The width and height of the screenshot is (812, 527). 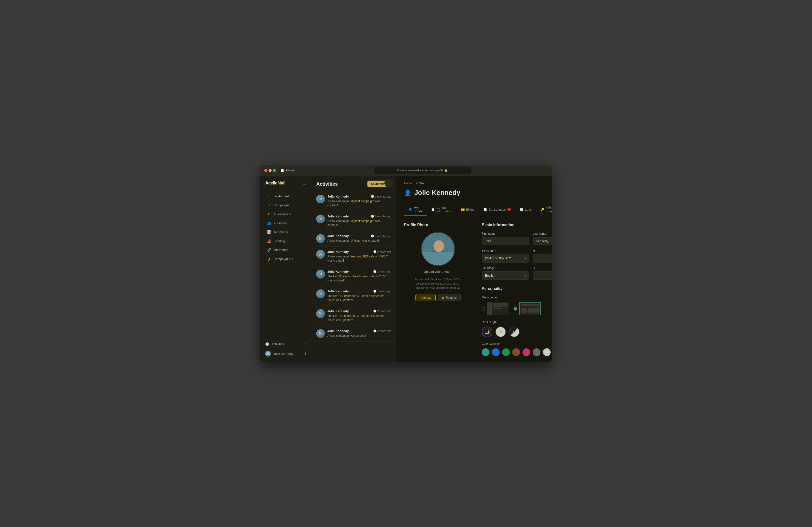 What do you see at coordinates (286, 205) in the screenshot?
I see `sidebar-item-campaigns: ✈ Campaigns` at bounding box center [286, 205].